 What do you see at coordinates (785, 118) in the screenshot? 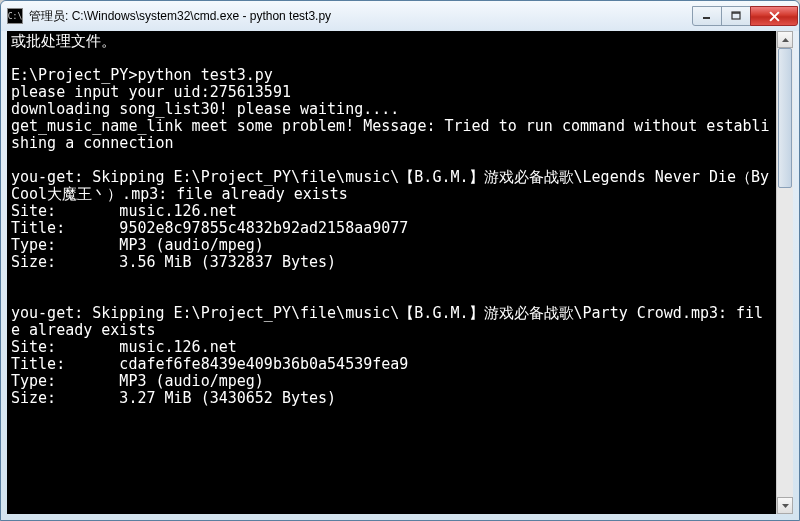
I see `scroll-thumb` at bounding box center [785, 118].